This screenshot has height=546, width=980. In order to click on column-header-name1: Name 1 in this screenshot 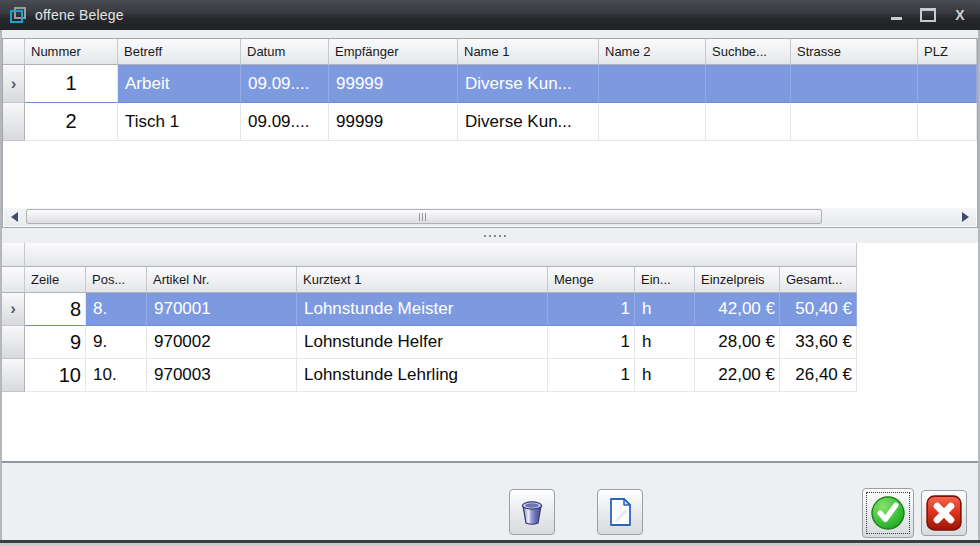, I will do `click(528, 52)`.